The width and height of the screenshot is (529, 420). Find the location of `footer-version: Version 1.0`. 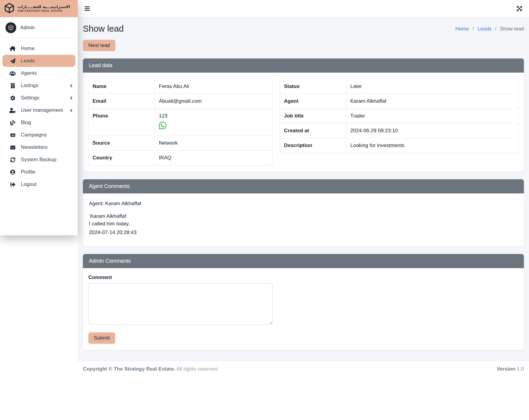

footer-version: Version 1.0 is located at coordinates (510, 369).